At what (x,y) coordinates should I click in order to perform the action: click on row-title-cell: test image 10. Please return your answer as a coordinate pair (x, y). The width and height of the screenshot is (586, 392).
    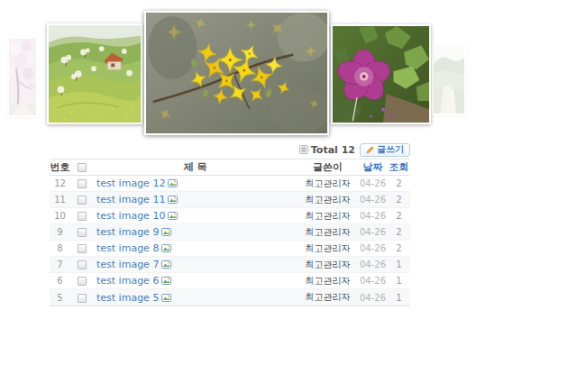
    Looking at the image, I should click on (195, 216).